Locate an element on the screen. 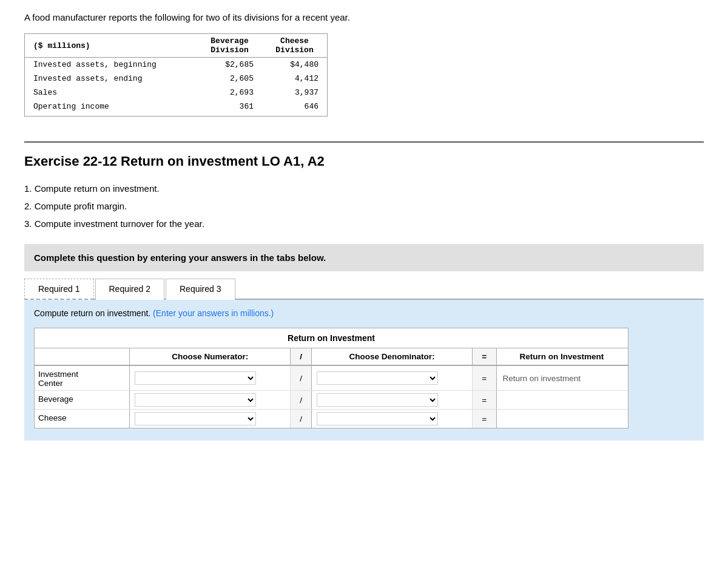  beverage-value: $2,685 is located at coordinates (229, 65).